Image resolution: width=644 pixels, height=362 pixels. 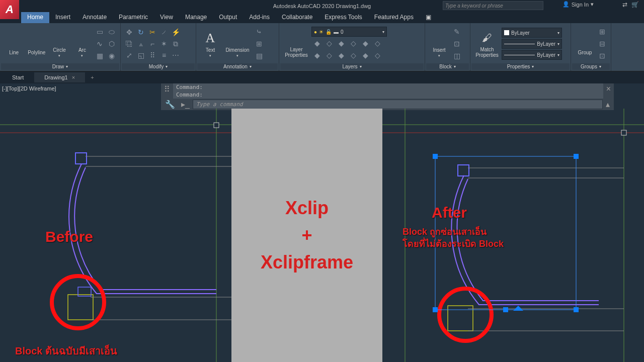 What do you see at coordinates (95, 18) in the screenshot?
I see `menu-annotate: Annotate` at bounding box center [95, 18].